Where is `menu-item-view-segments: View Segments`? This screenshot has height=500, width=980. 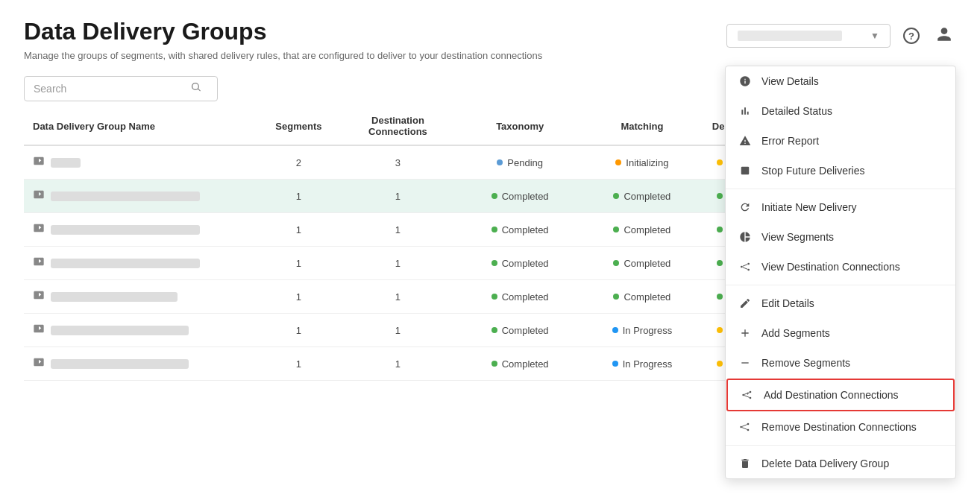 menu-item-view-segments: View Segments is located at coordinates (841, 237).